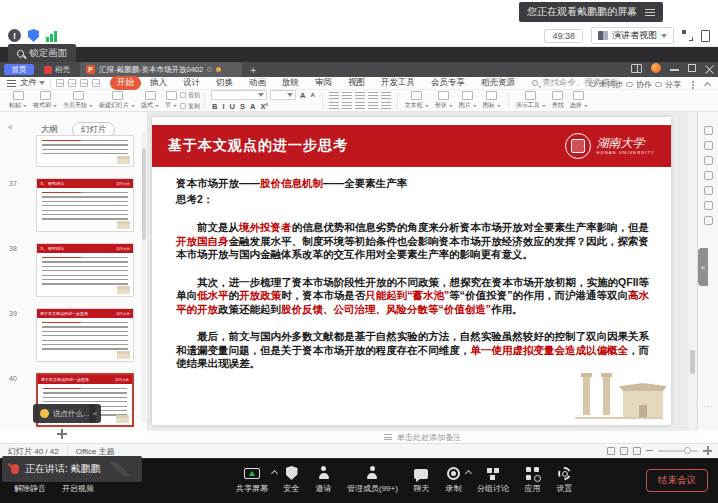 The image size is (718, 503). I want to click on align-center-icon, so click(347, 106).